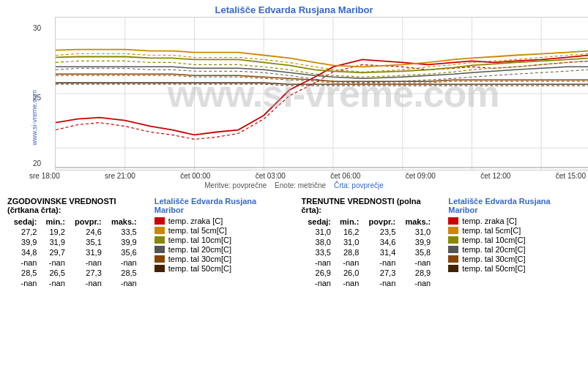  Describe the element at coordinates (73, 243) in the screenshot. I see `historical-table-block: ZGODOVINSKE VREDNOSTI (črtkana črta): se…` at that location.